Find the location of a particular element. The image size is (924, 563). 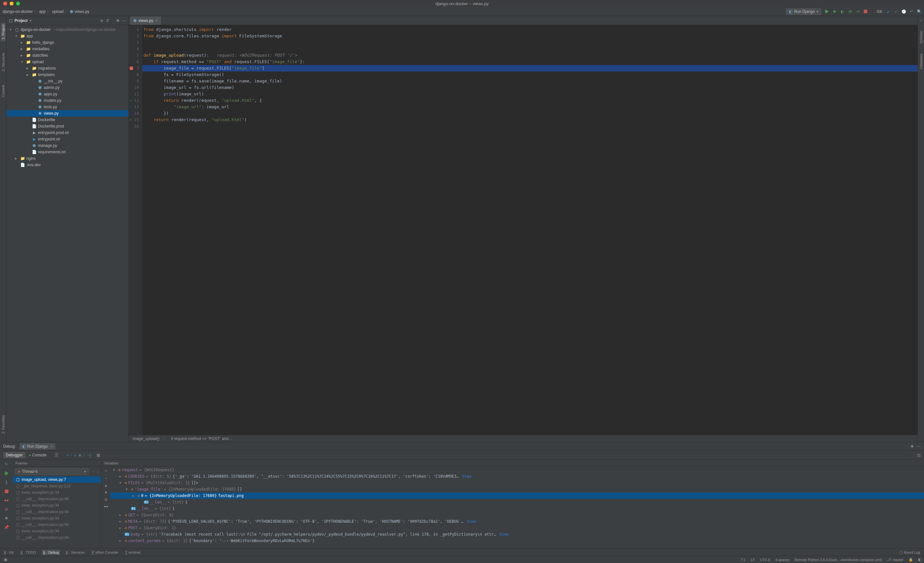

layout-icon: ☰ is located at coordinates (56, 455).